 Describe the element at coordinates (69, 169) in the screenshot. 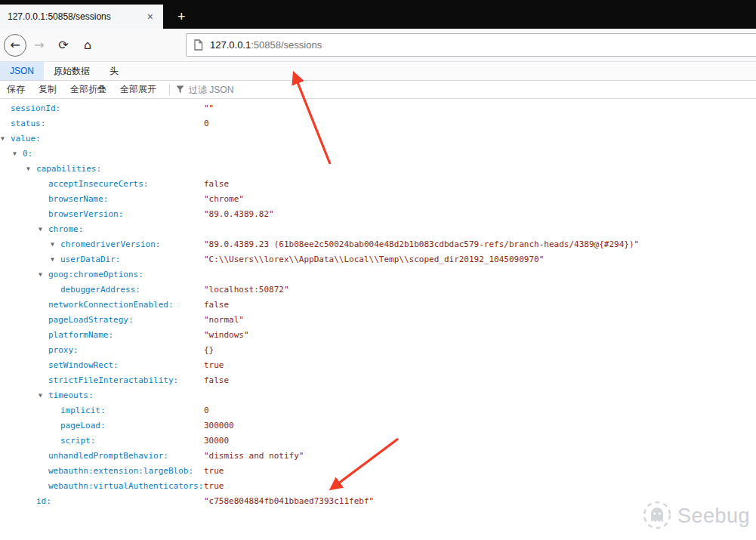

I see `json-key: capabilities:` at that location.